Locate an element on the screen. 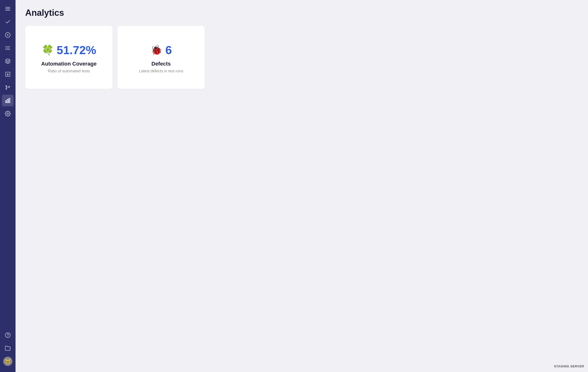  sidebar-item-tests is located at coordinates (8, 22).